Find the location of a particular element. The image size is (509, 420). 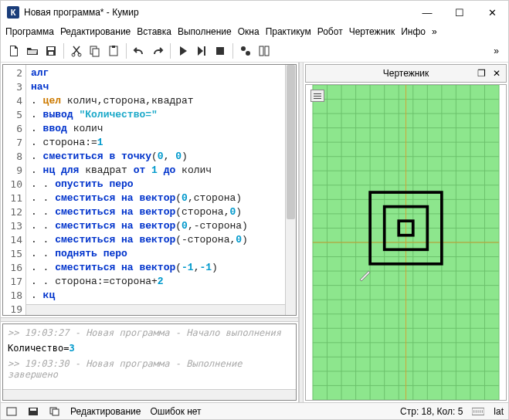

open-file-button is located at coordinates (32, 51).